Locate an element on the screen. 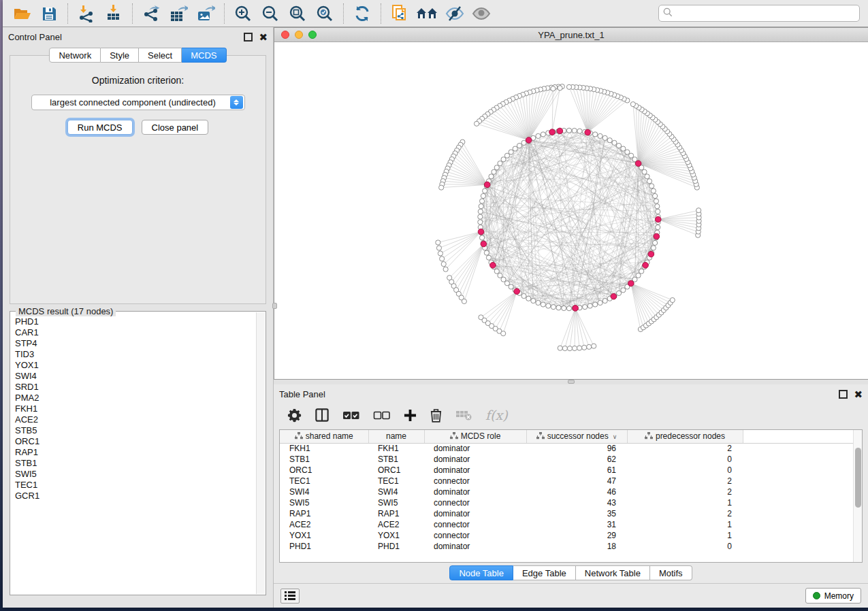 The image size is (868, 611). delete-table-button is located at coordinates (464, 415).